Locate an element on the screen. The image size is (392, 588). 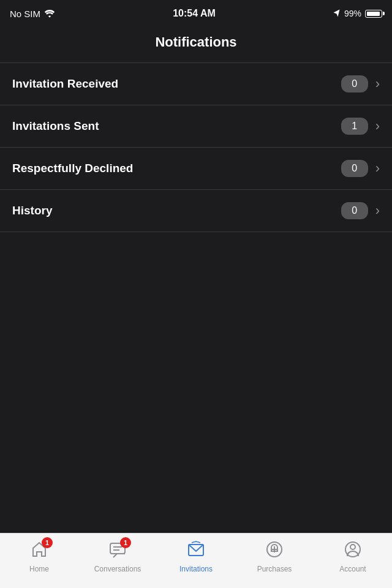
purchases-icon is located at coordinates (274, 551).